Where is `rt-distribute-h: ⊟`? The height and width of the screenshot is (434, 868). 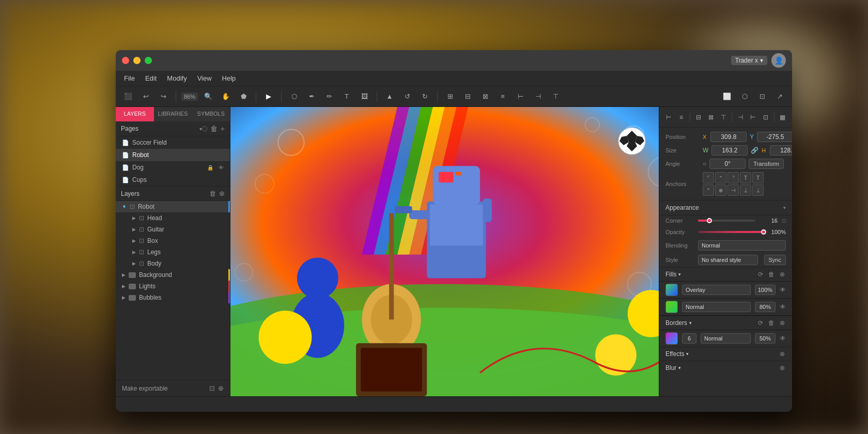 rt-distribute-h: ⊟ is located at coordinates (698, 117).